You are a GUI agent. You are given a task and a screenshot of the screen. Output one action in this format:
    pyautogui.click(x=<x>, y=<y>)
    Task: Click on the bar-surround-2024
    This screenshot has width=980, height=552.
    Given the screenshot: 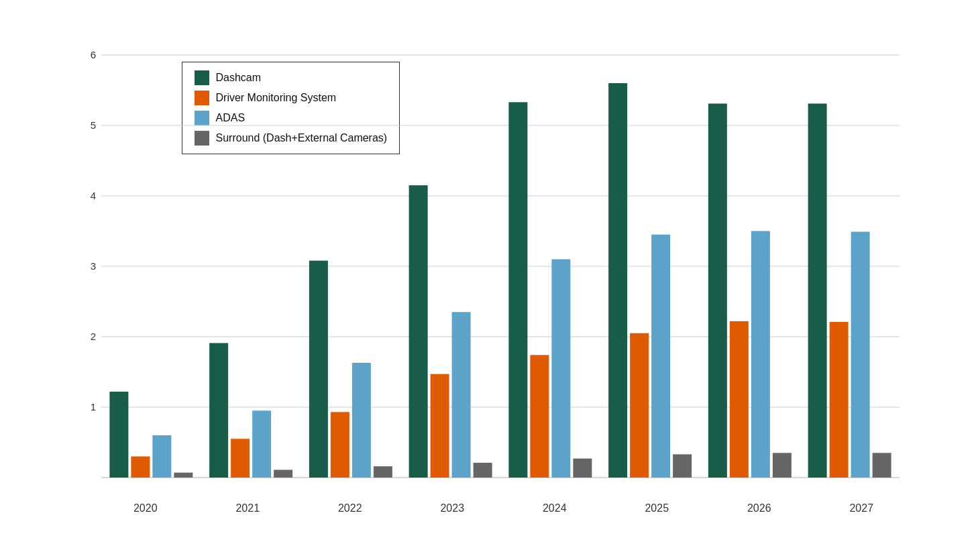 What is the action you would take?
    pyautogui.click(x=582, y=467)
    